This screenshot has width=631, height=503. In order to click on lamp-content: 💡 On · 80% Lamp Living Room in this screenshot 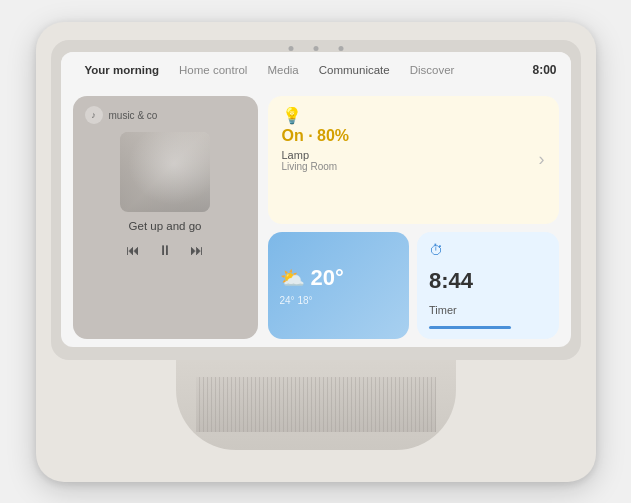, I will do `click(406, 139)`.